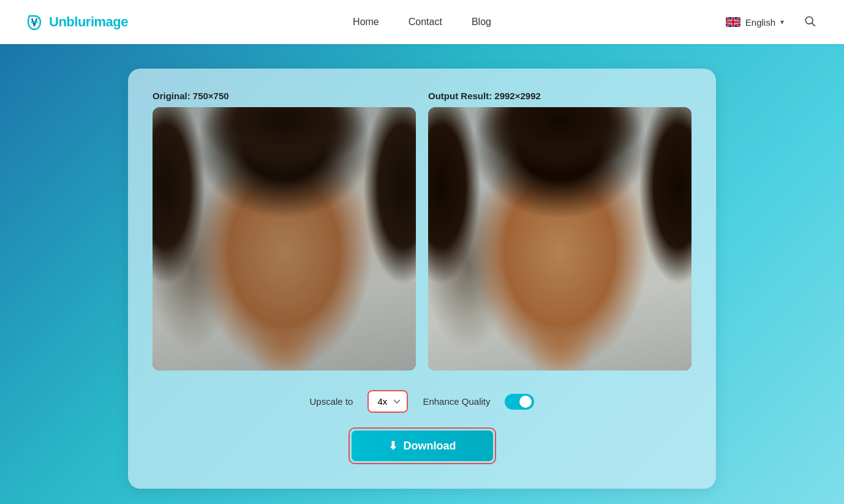 The width and height of the screenshot is (844, 504). What do you see at coordinates (76, 22) in the screenshot?
I see `logo: Unblurimage` at bounding box center [76, 22].